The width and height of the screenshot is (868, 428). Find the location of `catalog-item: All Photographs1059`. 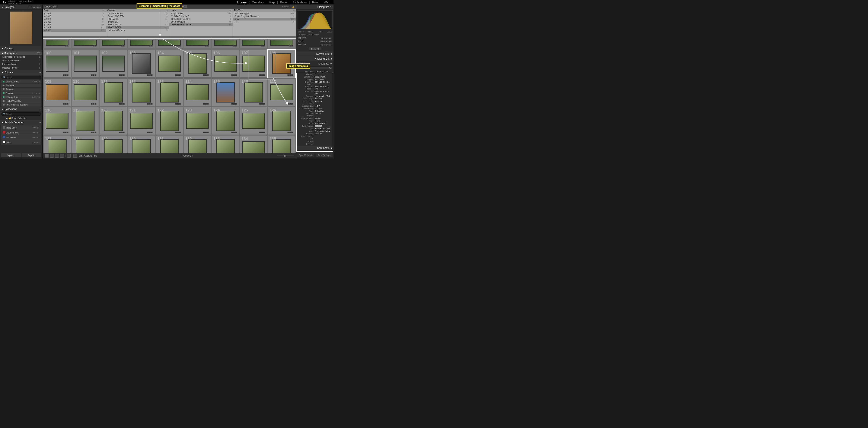

catalog-item: All Photographs1059 is located at coordinates (21, 53).